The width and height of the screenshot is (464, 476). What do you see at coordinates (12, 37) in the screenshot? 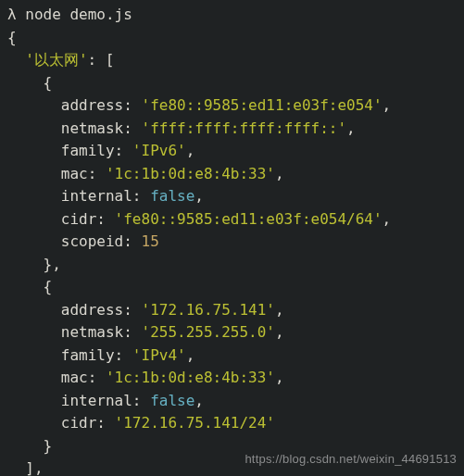
I see `brace-open: {` at bounding box center [12, 37].